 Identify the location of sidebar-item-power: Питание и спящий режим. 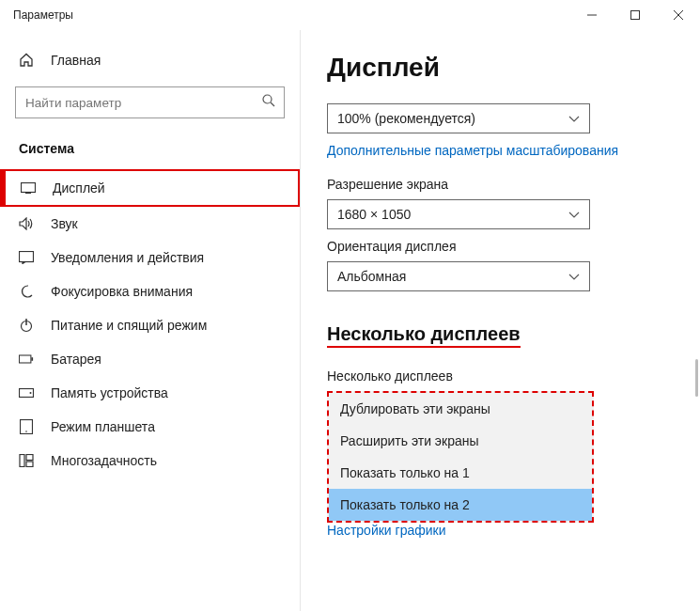
(150, 325).